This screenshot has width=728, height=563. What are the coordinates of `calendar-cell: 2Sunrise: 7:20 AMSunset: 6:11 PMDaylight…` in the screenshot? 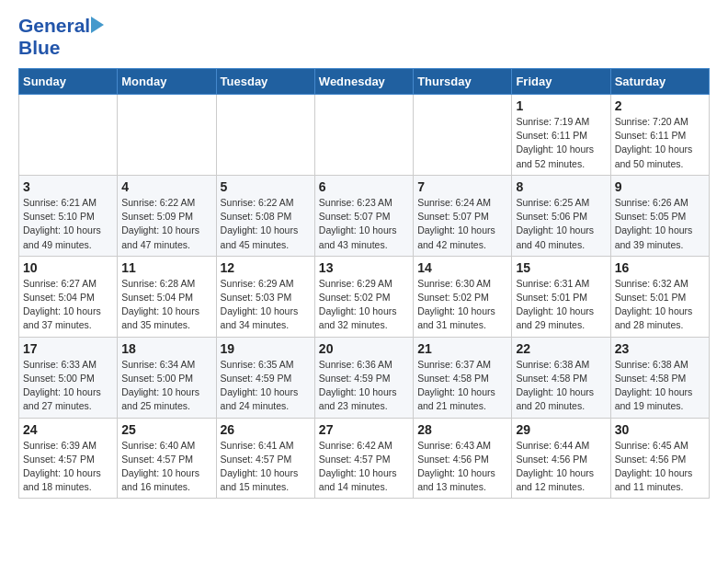 It's located at (660, 135).